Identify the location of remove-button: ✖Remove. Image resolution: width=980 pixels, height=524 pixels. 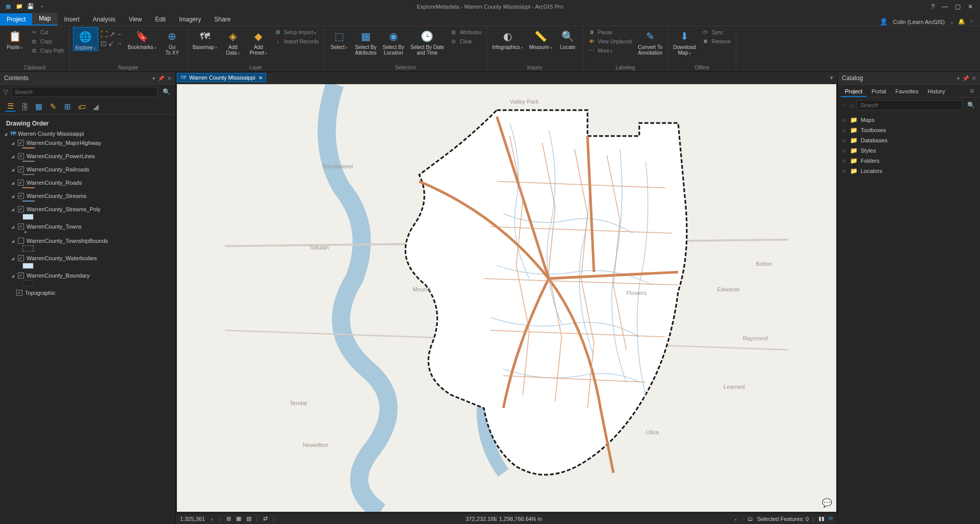
(716, 41).